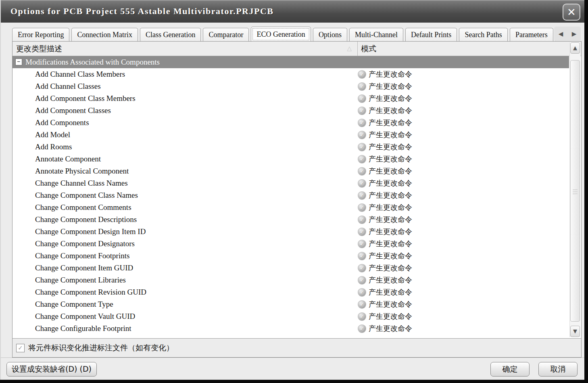 This screenshot has width=588, height=383. What do you see at coordinates (20, 348) in the screenshot?
I see `push-annotation-checkbox: ✓` at bounding box center [20, 348].